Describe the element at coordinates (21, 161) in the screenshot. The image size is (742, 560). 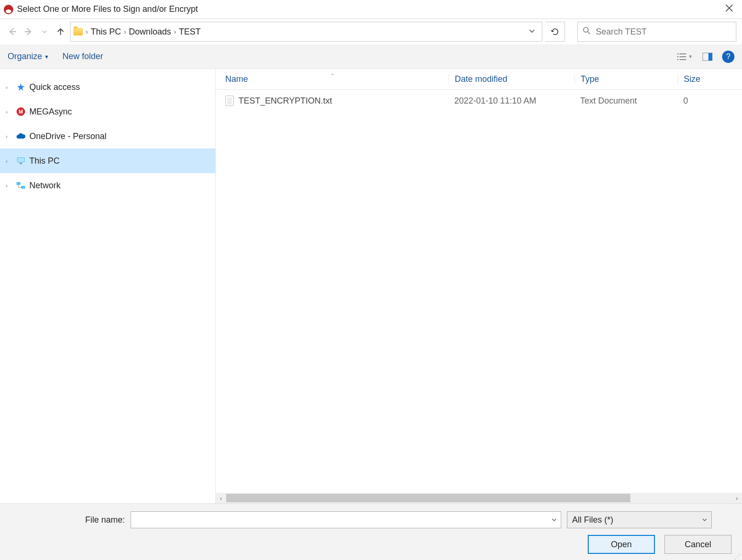
I see `pc-icon` at that location.